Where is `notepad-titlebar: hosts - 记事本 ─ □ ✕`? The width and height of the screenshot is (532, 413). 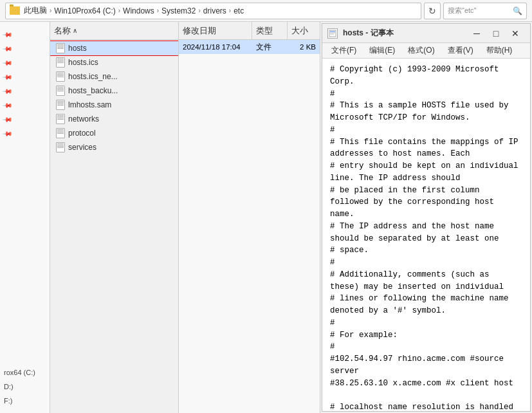 notepad-titlebar: hosts - 记事本 ─ □ ✕ is located at coordinates (426, 33).